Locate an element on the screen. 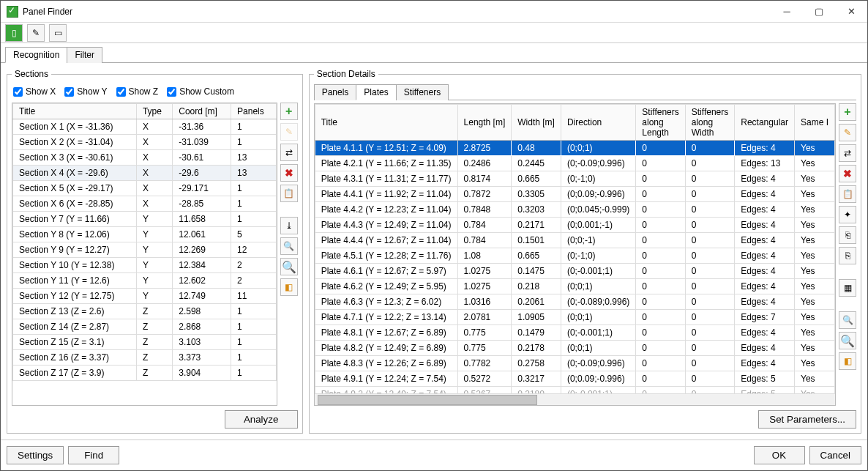  details-row: Plate 4.6.1 (Y = 12.67; Z = 5.97)1.02750… is located at coordinates (575, 271).